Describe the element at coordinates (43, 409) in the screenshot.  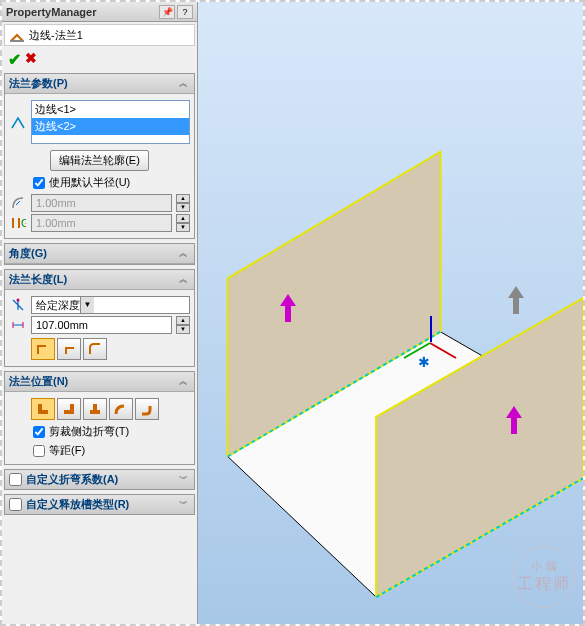
I see `material-inside-button` at that location.